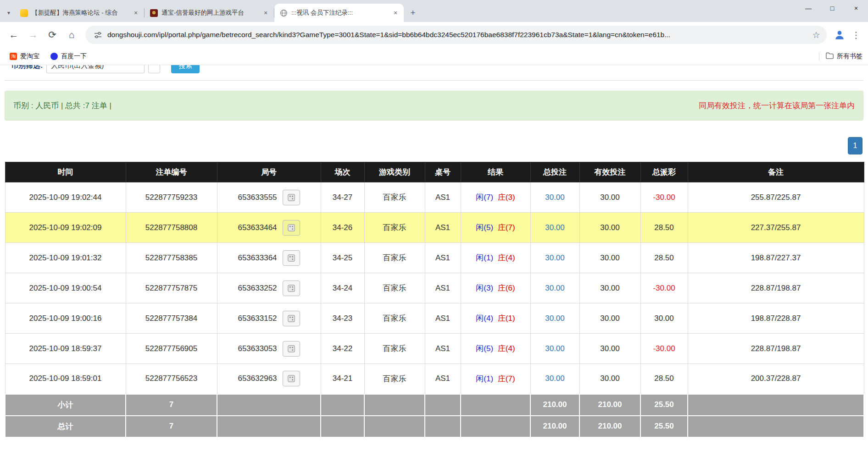 This screenshot has width=868, height=451. What do you see at coordinates (664, 405) in the screenshot?
I see `subtotal-payout: 25.50` at bounding box center [664, 405].